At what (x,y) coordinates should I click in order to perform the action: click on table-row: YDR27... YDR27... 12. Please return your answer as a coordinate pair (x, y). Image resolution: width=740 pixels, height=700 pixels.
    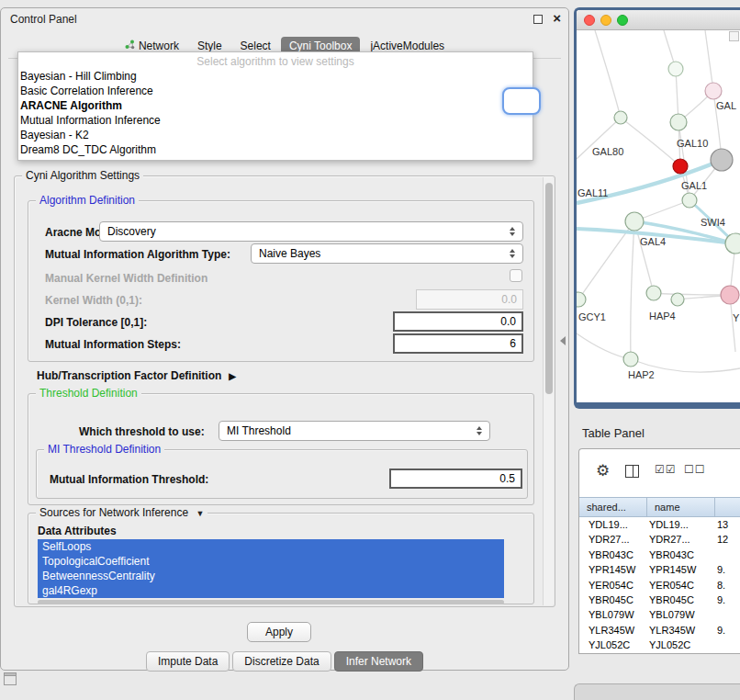
    Looking at the image, I should click on (659, 539).